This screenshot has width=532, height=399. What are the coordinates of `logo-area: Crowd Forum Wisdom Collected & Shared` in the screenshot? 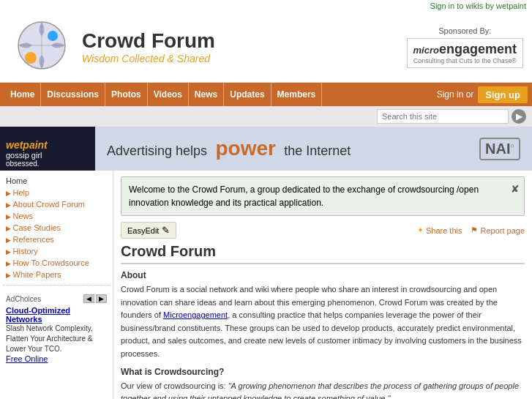 It's located at (208, 47).